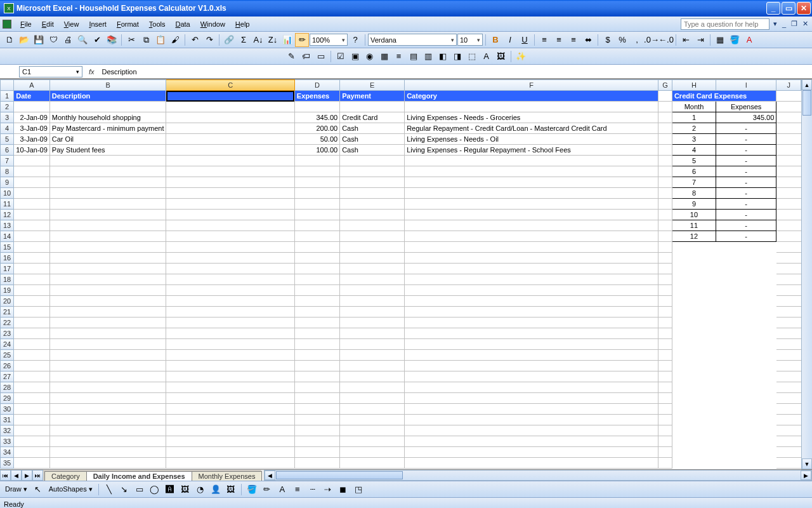 The image size is (812, 508). What do you see at coordinates (8, 409) in the screenshot?
I see `row-header: 30` at bounding box center [8, 409].